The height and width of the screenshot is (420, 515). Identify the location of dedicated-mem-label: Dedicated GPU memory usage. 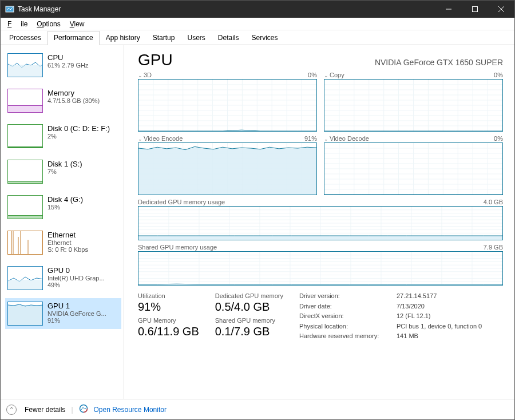
(181, 202).